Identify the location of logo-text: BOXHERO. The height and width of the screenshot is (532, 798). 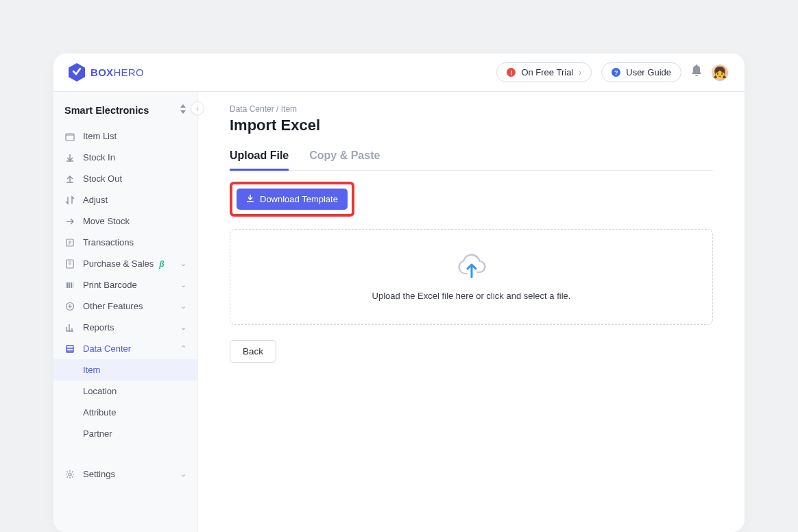
(117, 73).